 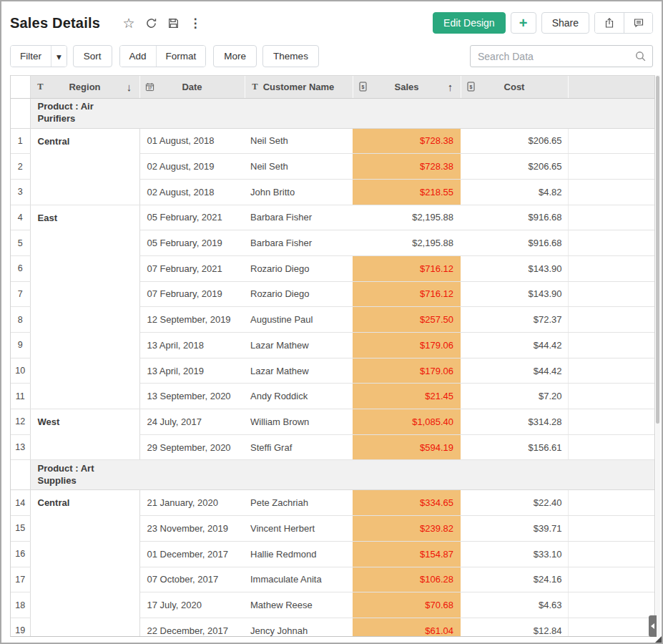 I want to click on cost-cell: $72.37, so click(x=514, y=320).